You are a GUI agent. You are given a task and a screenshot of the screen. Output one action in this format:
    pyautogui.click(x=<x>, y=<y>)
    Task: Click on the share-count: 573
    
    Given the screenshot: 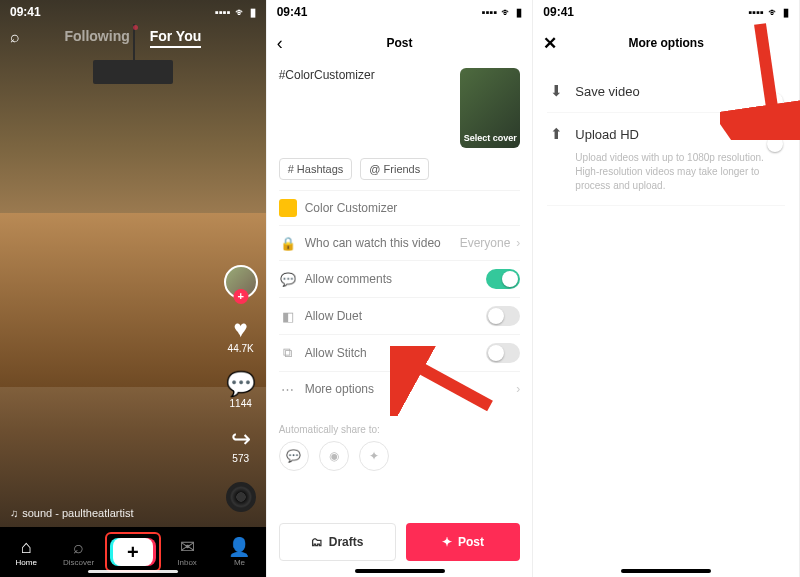 What is the action you would take?
    pyautogui.click(x=241, y=458)
    